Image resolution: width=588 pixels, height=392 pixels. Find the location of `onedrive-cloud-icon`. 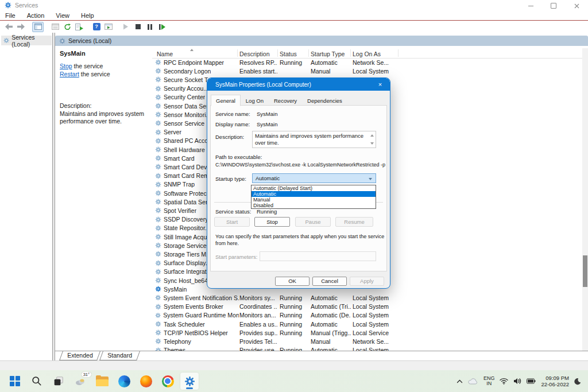

onedrive-cloud-icon is located at coordinates (473, 381).